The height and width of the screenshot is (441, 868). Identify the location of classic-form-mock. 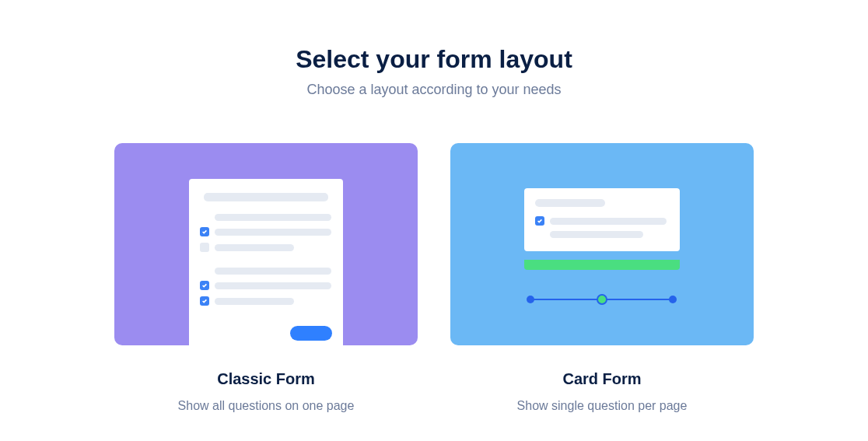
(266, 262).